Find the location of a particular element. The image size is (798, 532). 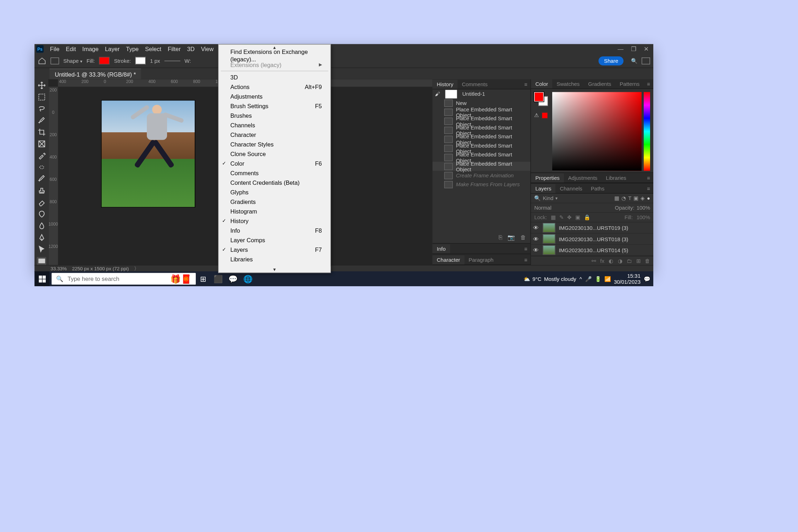

tab-color: Color is located at coordinates (542, 84).